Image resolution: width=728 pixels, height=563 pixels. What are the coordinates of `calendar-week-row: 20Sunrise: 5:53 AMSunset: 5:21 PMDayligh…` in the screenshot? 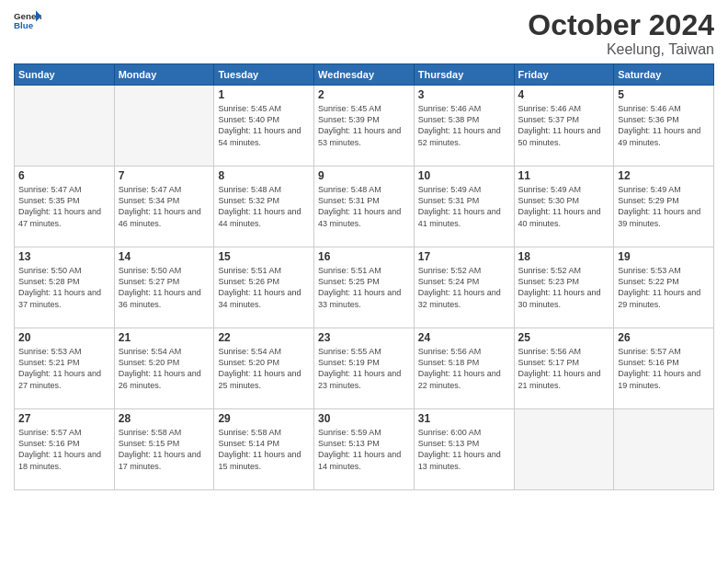 It's located at (364, 369).